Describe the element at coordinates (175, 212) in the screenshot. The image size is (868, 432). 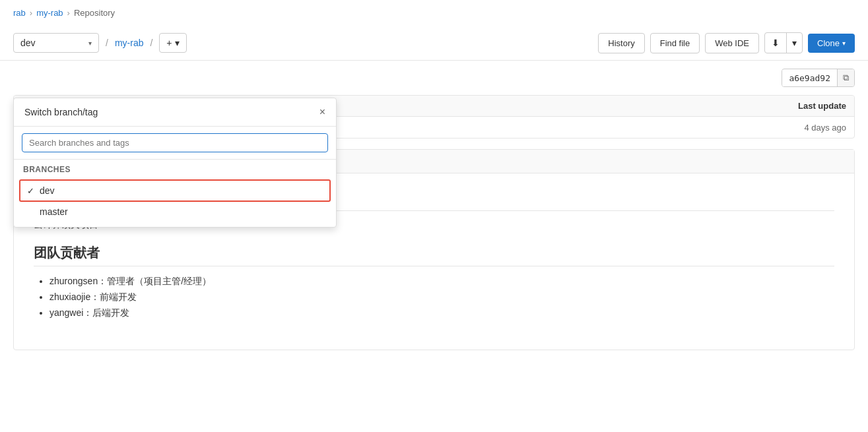
I see `branch-item-master: master` at that location.